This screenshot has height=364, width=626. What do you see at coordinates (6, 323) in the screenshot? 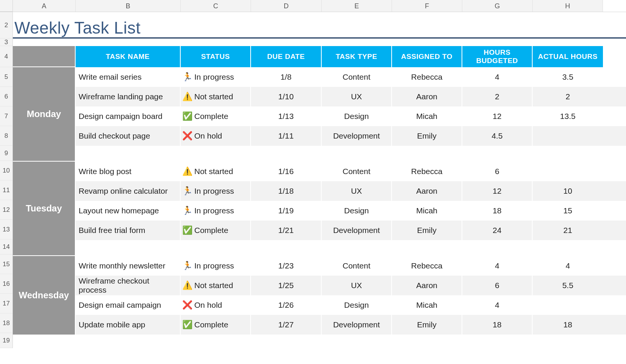
I see `row-header-18: 18` at bounding box center [6, 323].